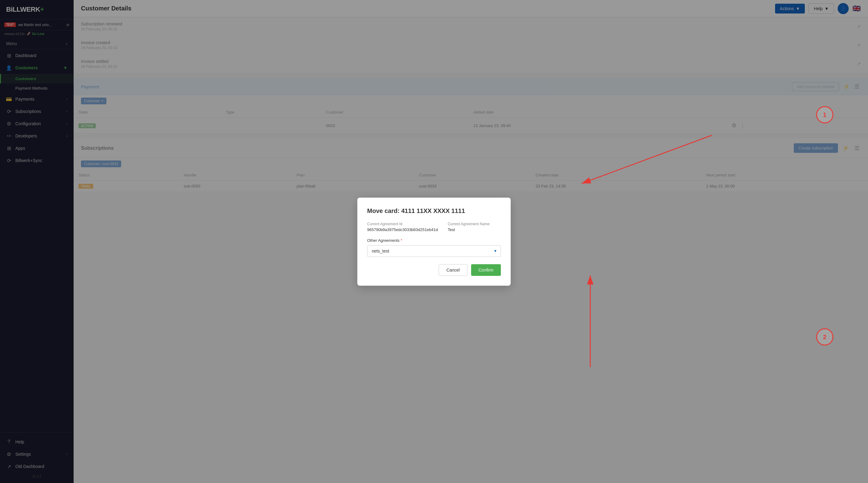 The height and width of the screenshot is (483, 868). Describe the element at coordinates (403, 230) in the screenshot. I see `current-agreement-id-value: 965790b9a3975edc3033b83d251eb41d` at that location.